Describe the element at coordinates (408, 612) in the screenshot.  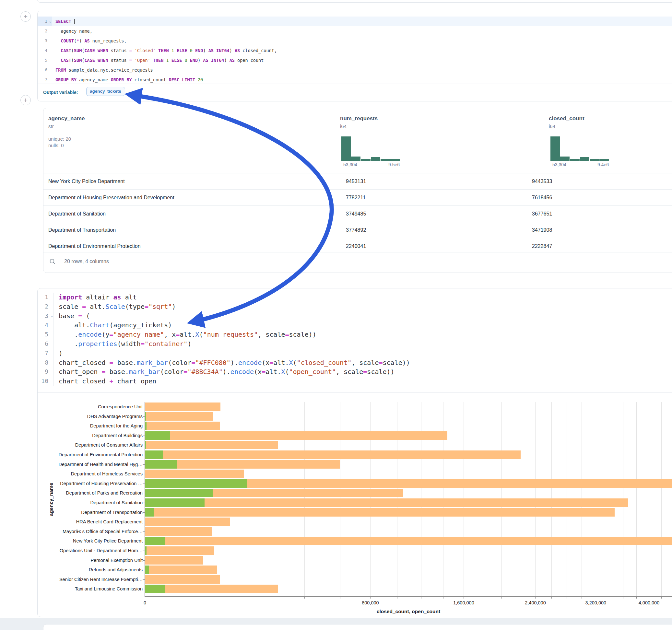
I see `x-axis-title: closed_count, open_count` at that location.